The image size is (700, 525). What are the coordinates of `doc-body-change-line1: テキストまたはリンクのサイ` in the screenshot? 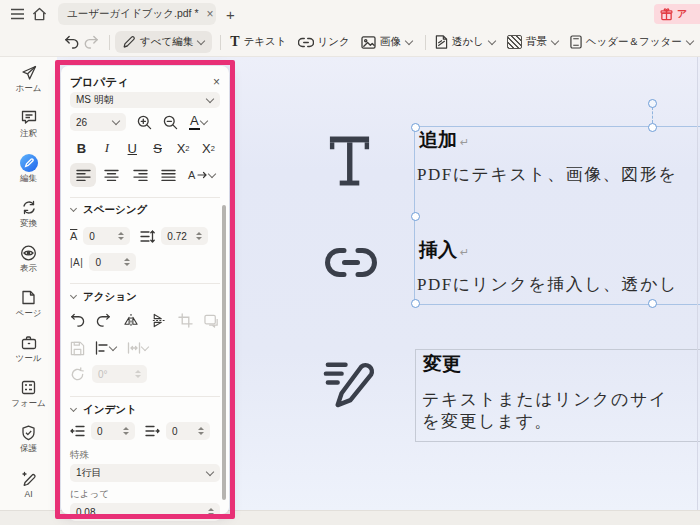 It's located at (545, 400).